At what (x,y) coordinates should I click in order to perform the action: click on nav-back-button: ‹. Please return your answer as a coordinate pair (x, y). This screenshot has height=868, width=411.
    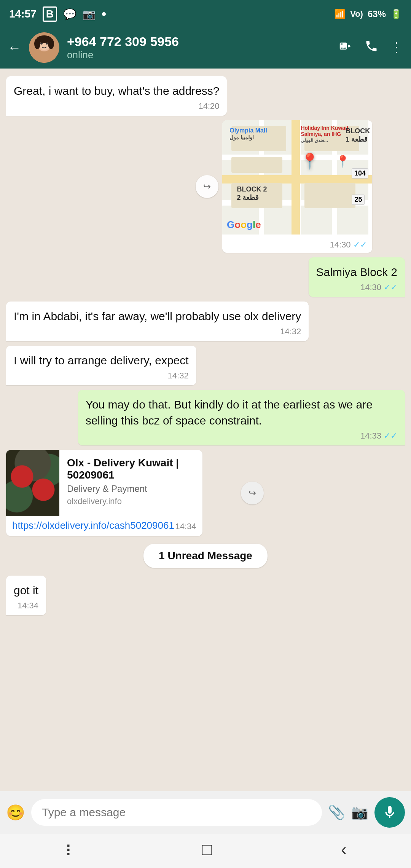
    Looking at the image, I should click on (344, 849).